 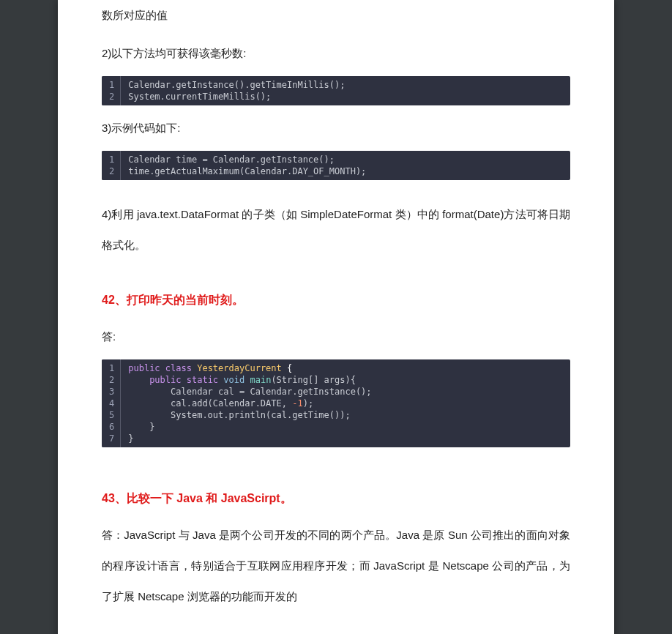 What do you see at coordinates (346, 97) in the screenshot?
I see `code-line: System.currentTimeMillis();` at bounding box center [346, 97].